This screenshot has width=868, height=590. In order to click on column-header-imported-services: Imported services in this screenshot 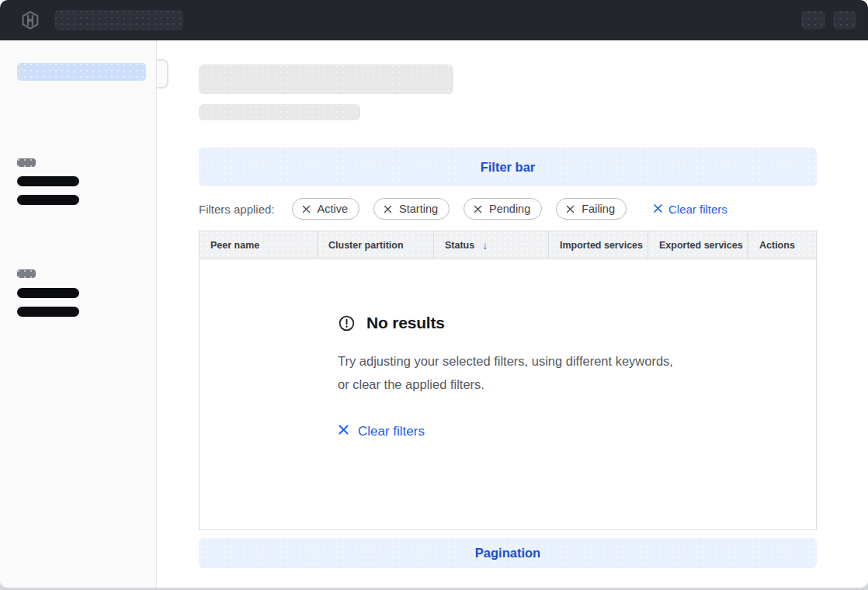, I will do `click(598, 245)`.